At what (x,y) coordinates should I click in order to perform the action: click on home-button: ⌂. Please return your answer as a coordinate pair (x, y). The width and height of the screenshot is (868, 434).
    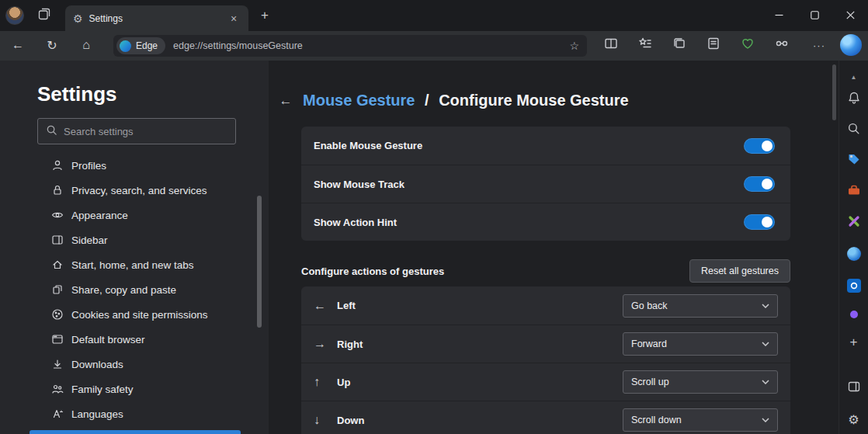
    Looking at the image, I should click on (86, 45).